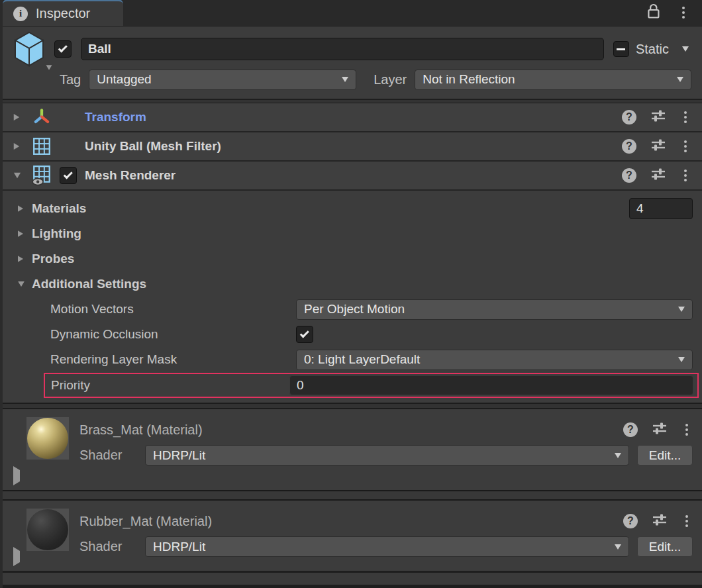  Describe the element at coordinates (683, 13) in the screenshot. I see `panel-menu-icon` at that location.